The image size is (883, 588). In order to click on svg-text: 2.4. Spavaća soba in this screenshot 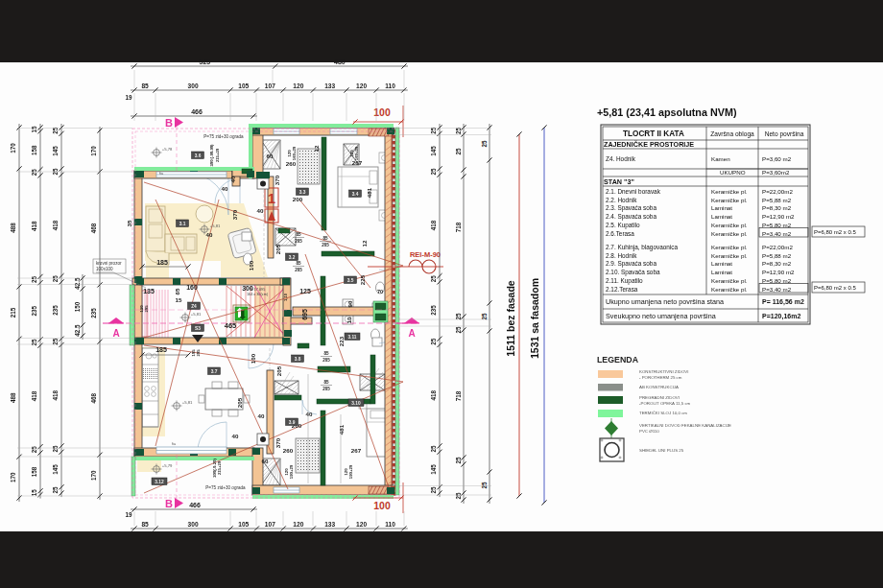, I will do `click(632, 217)`.